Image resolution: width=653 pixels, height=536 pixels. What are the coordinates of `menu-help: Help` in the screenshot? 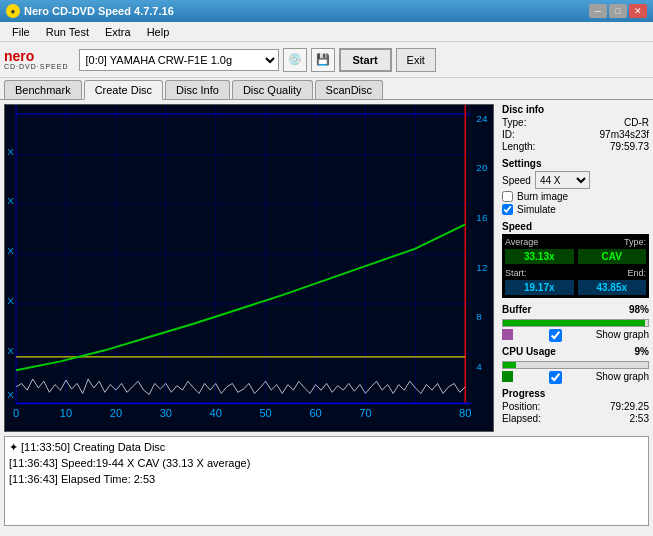 It's located at (158, 32).